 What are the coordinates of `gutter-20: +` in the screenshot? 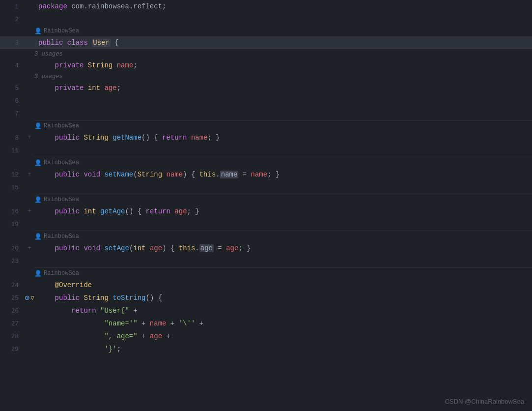 It's located at (29, 248).